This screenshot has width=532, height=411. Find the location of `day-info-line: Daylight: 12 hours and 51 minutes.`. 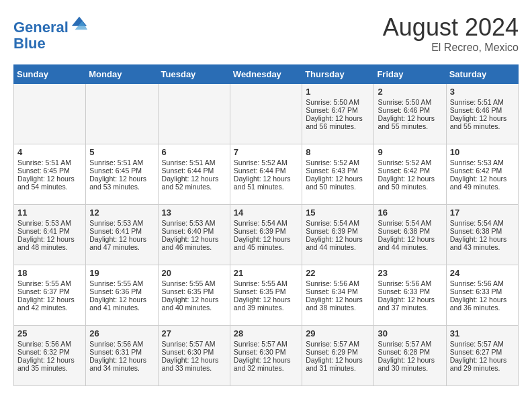

day-info-line: Daylight: 12 hours and 51 minutes. is located at coordinates (266, 183).